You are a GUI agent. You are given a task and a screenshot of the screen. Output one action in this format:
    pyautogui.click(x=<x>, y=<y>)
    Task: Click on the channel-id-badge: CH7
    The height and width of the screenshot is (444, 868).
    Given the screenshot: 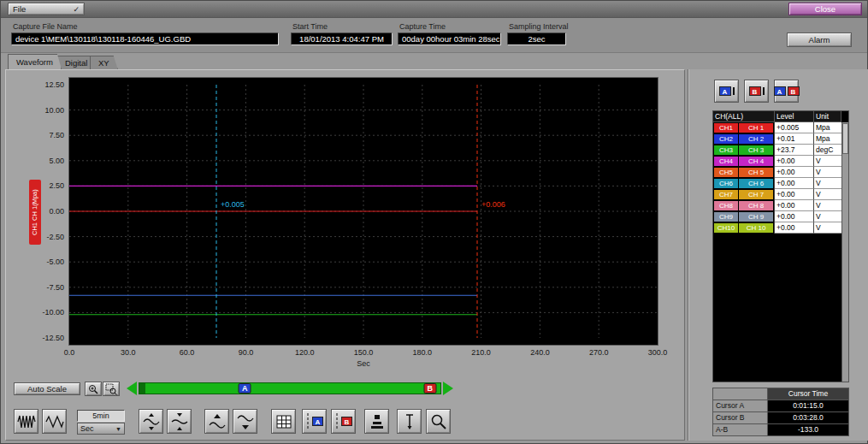 What is the action you would take?
    pyautogui.click(x=726, y=195)
    